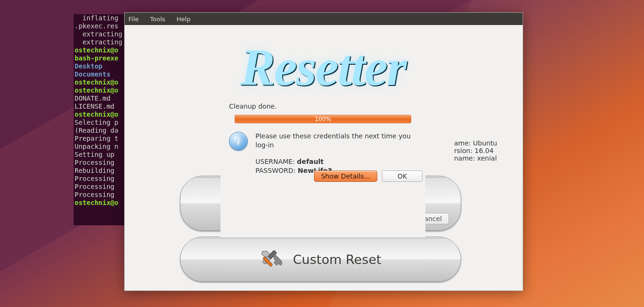 The image size is (644, 307). I want to click on menu-tools: Tools, so click(158, 19).